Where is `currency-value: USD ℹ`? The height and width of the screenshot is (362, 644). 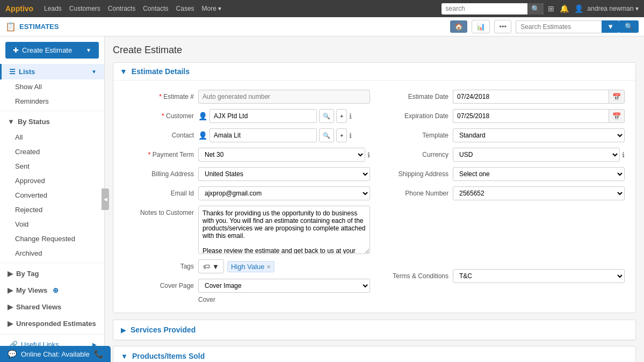 currency-value: USD ℹ is located at coordinates (539, 155).